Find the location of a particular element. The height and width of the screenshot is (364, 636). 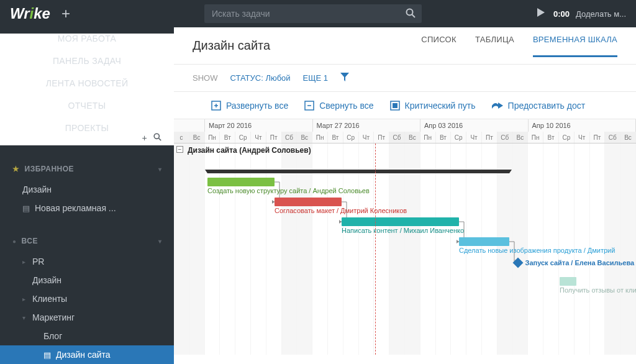

filter-more: ЕЩЕ 1 is located at coordinates (316, 78).